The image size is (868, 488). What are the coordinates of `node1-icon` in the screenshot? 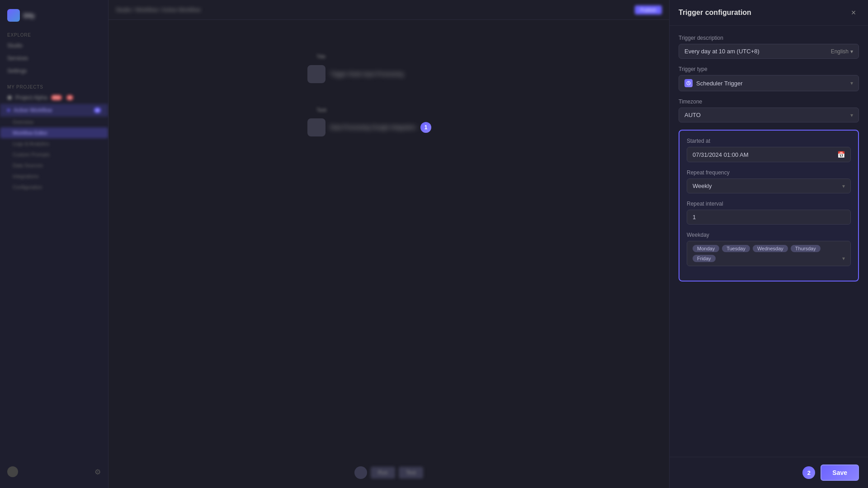 It's located at (316, 74).